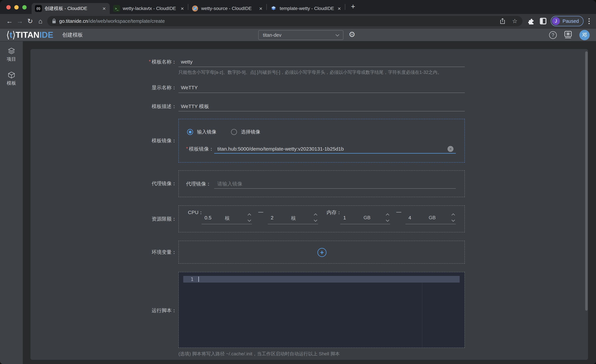 Image resolution: width=596 pixels, height=364 pixels. Describe the element at coordinates (515, 21) in the screenshot. I see `bookmark-star-icon: ☆` at that location.